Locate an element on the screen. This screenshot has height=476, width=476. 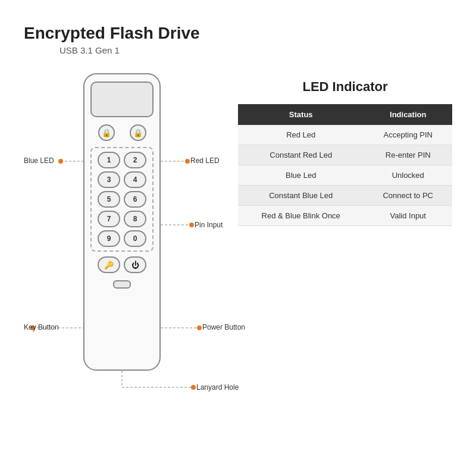
key-2: 2 is located at coordinates (135, 160).